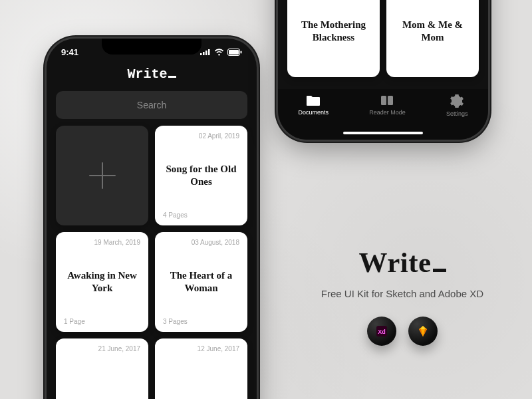 The height and width of the screenshot is (399, 532). What do you see at coordinates (382, 331) in the screenshot?
I see `adobe-xd-badge: Xd` at bounding box center [382, 331].